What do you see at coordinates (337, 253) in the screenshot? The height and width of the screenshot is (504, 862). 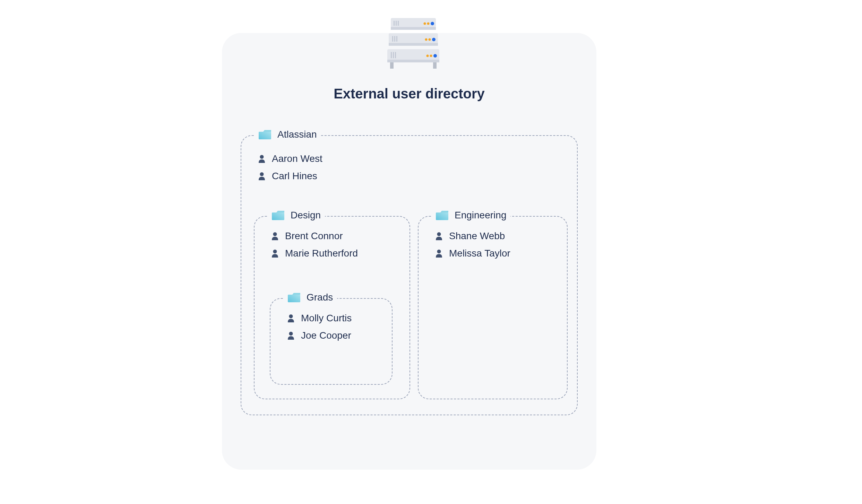 I see `list-item: Marie Rutherford` at bounding box center [337, 253].